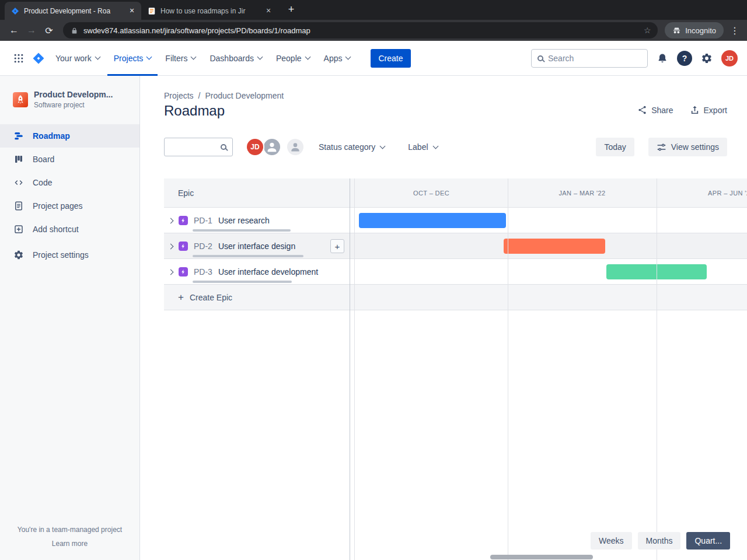 The height and width of the screenshot is (560, 747). I want to click on plus-icon: +, so click(181, 298).